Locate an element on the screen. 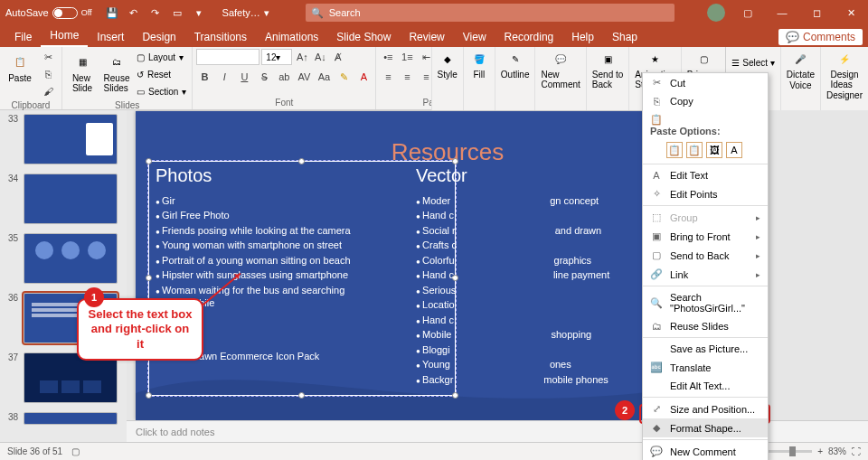 The width and height of the screenshot is (868, 460). select-button: ☰ Select ▾ is located at coordinates (752, 58).